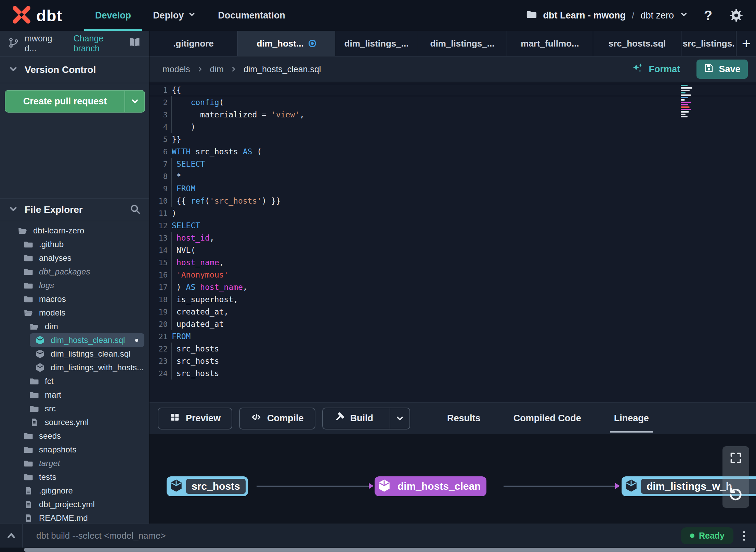  Describe the element at coordinates (194, 43) in the screenshot. I see `editor-tab: .gitignore` at that location.